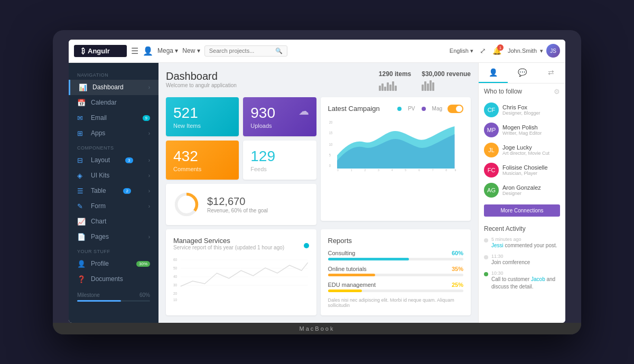 The image size is (634, 364). I want to click on documents-icon: ❓, so click(81, 279).